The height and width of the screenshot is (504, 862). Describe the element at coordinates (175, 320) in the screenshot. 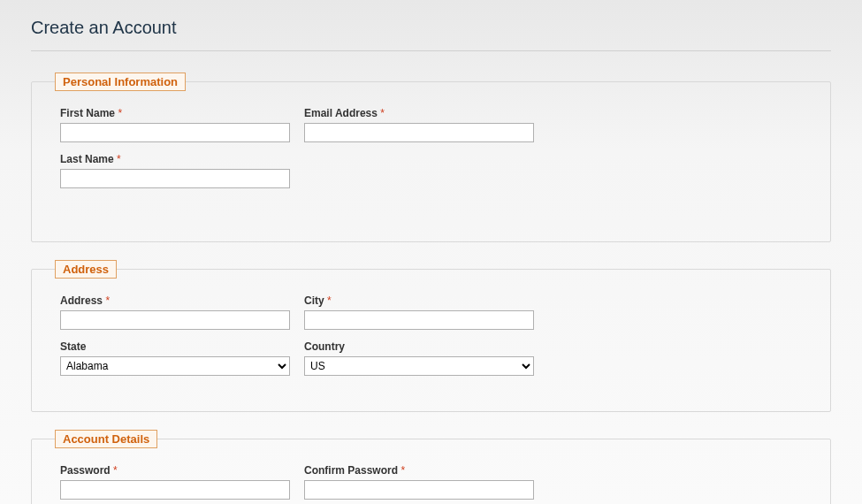

I see `address-input` at that location.